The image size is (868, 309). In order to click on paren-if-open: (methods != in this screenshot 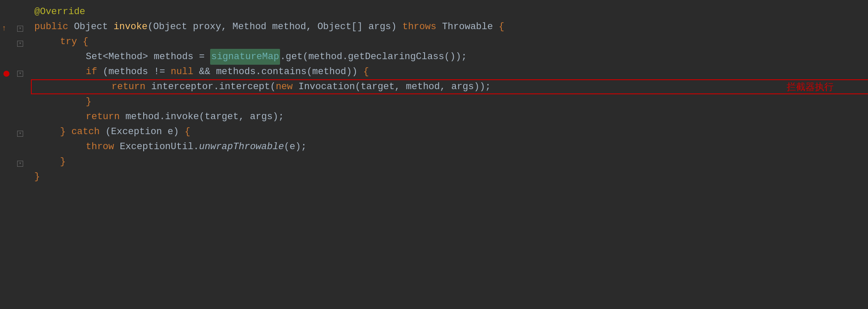, I will do `click(137, 72)`.